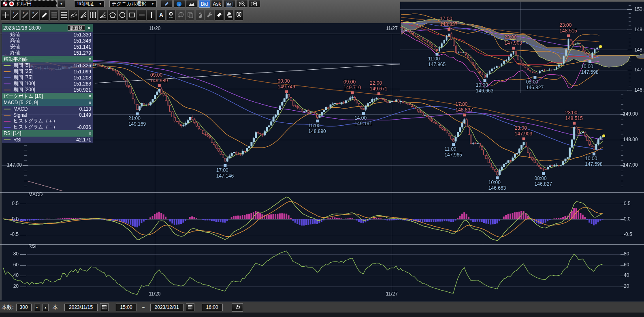  I want to click on indicator-row: 期間 [25]151.099, so click(47, 71).